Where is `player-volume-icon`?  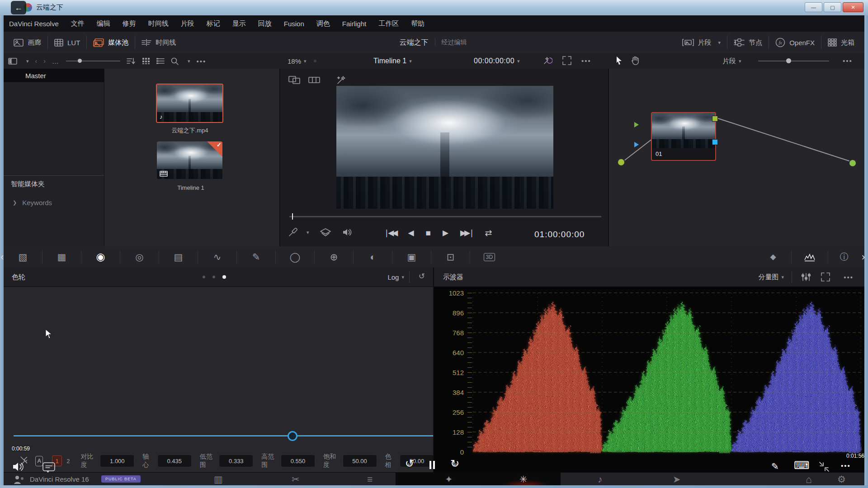 player-volume-icon is located at coordinates (19, 467).